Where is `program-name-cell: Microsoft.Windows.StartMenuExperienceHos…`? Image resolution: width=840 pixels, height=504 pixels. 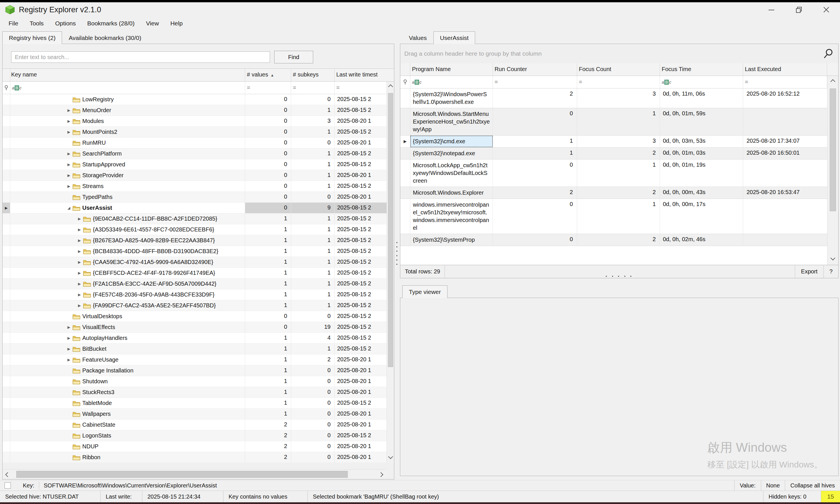 program-name-cell: Microsoft.Windows.StartMenuExperienceHos… is located at coordinates (451, 122).